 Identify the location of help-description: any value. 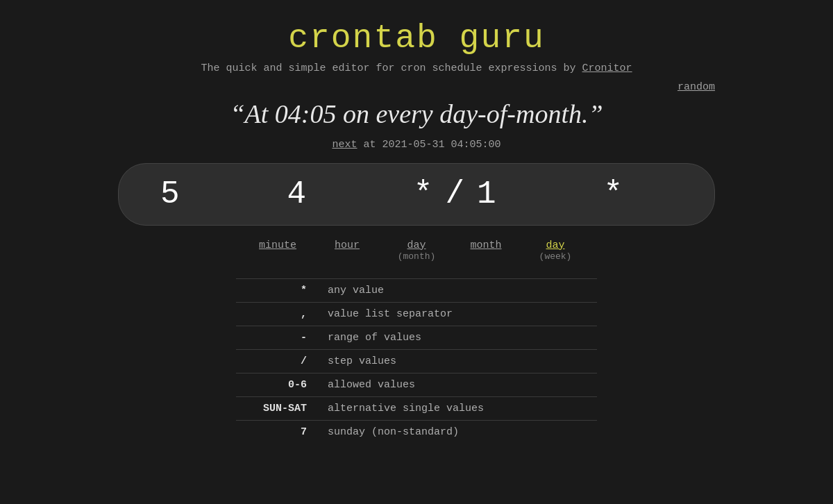
(458, 290).